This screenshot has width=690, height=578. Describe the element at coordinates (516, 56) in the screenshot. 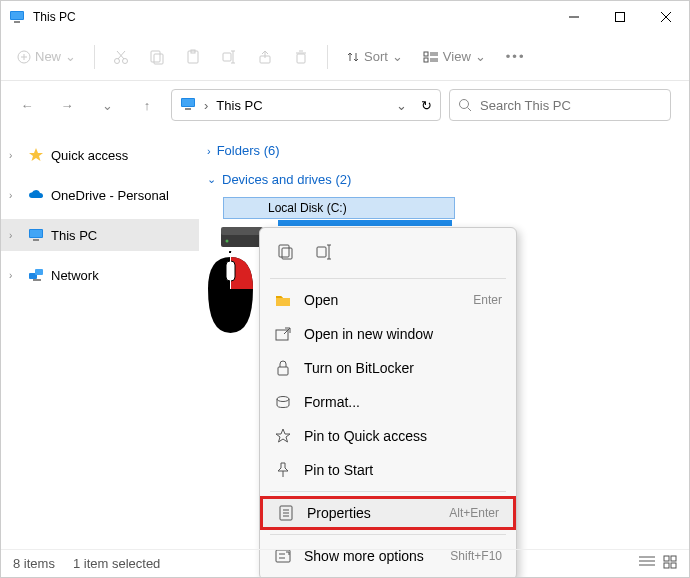

I see `more-button: •••` at that location.